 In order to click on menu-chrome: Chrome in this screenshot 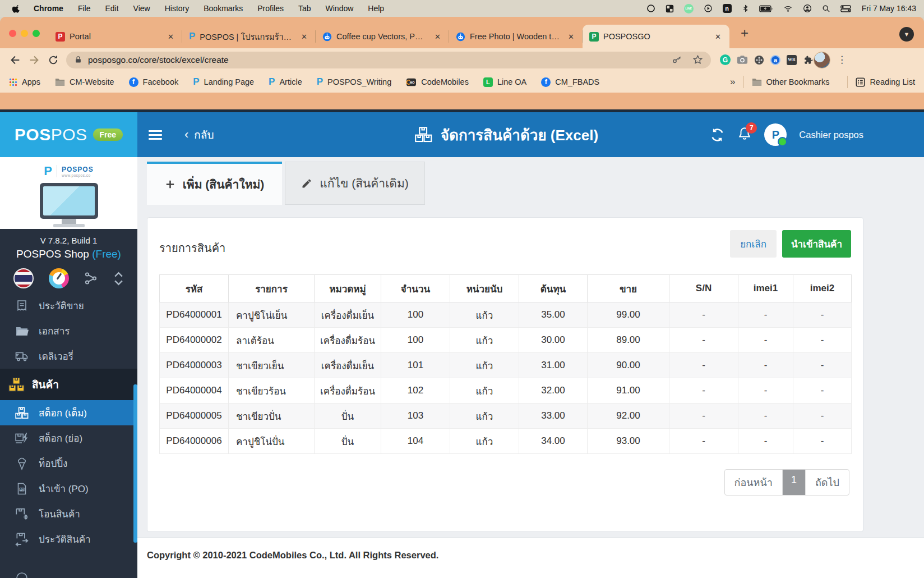, I will do `click(48, 8)`.